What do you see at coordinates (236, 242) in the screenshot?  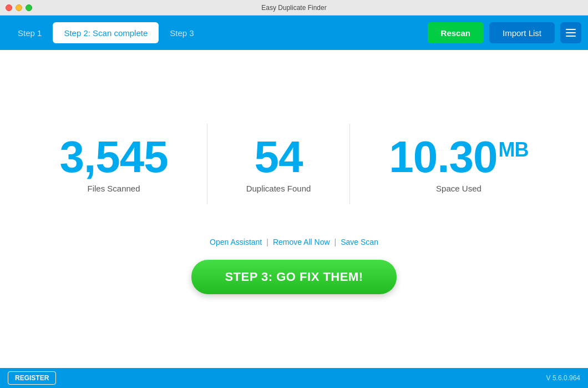 I see `open-assistant-link: Open Assistant` at bounding box center [236, 242].